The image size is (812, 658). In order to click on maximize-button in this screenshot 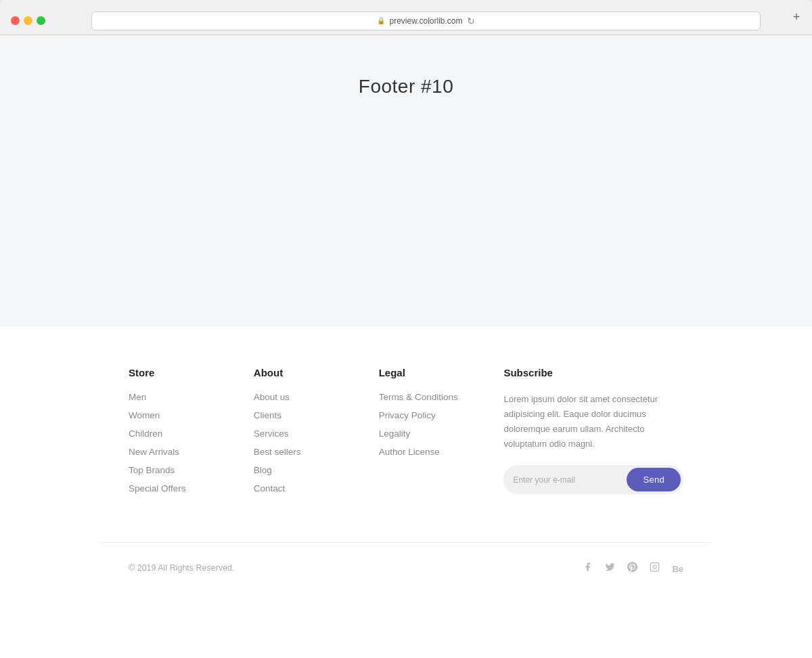, I will do `click(41, 20)`.